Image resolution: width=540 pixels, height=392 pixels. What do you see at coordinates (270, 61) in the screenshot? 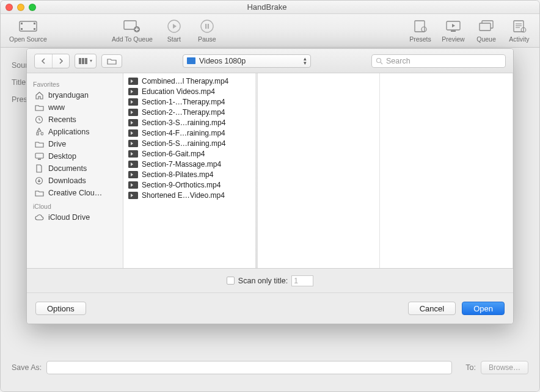
I see `dialog-toolbar: ▾ Videos 1080p ▴▾ Search` at bounding box center [270, 61].